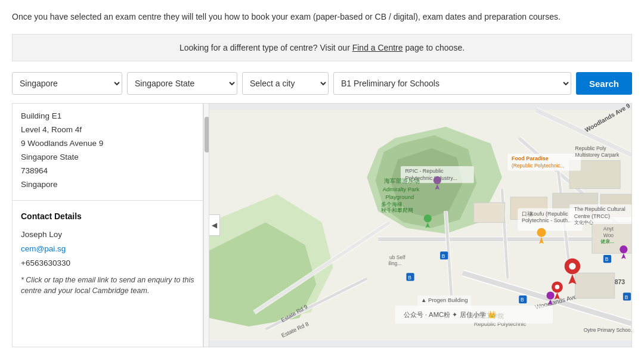 The width and height of the screenshot is (644, 361). I want to click on svg-text: Admiralty Park, so click(401, 189).